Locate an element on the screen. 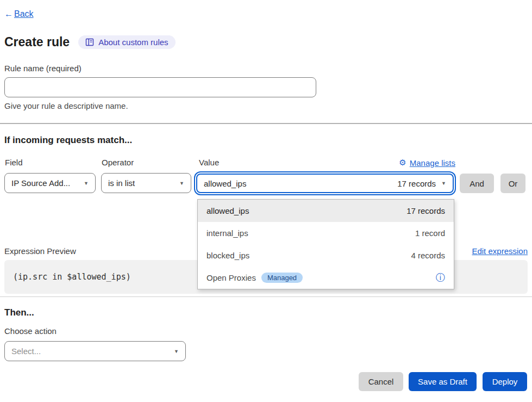 The image size is (532, 402). list-name: allowed_ips is located at coordinates (228, 211).